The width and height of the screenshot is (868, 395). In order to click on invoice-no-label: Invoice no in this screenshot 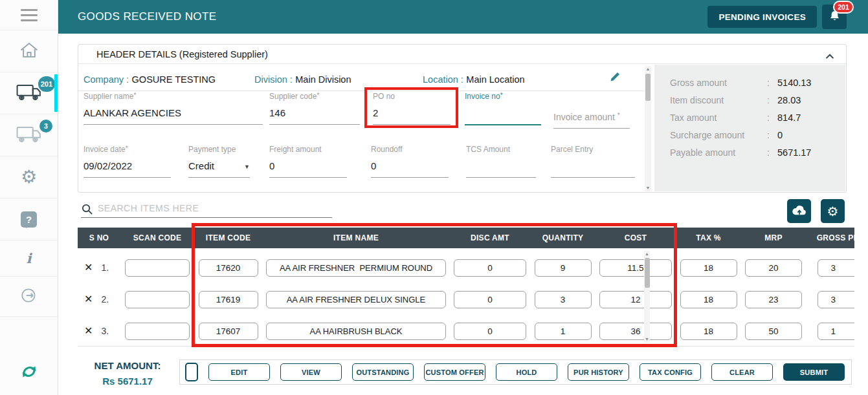, I will do `click(483, 96)`.